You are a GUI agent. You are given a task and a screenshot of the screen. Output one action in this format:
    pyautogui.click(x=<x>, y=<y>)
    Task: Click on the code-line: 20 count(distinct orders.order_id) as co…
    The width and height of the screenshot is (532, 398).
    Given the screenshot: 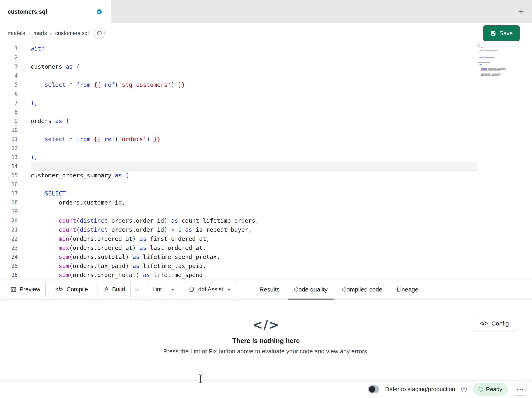 What is the action you would take?
    pyautogui.click(x=266, y=221)
    